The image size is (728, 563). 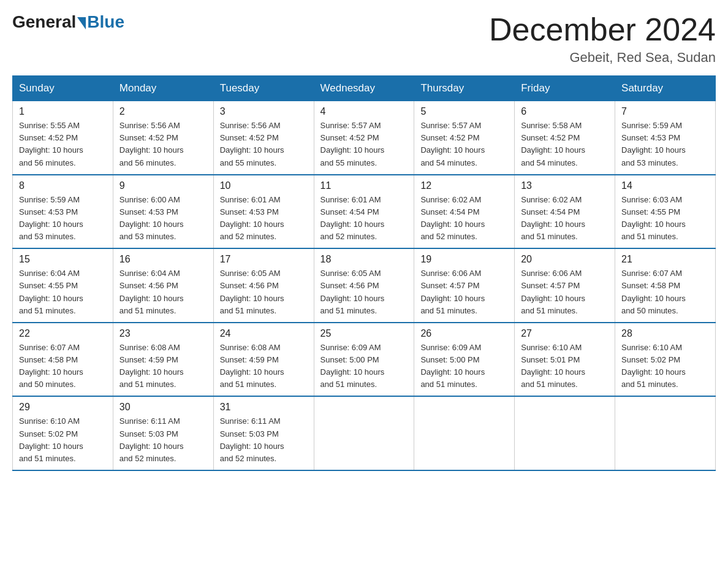 What do you see at coordinates (364, 138) in the screenshot?
I see `calendar-day-cell: 4 Sunrise: 5:57 AM Sunset: 4:52 PM Dayli…` at bounding box center [364, 138].